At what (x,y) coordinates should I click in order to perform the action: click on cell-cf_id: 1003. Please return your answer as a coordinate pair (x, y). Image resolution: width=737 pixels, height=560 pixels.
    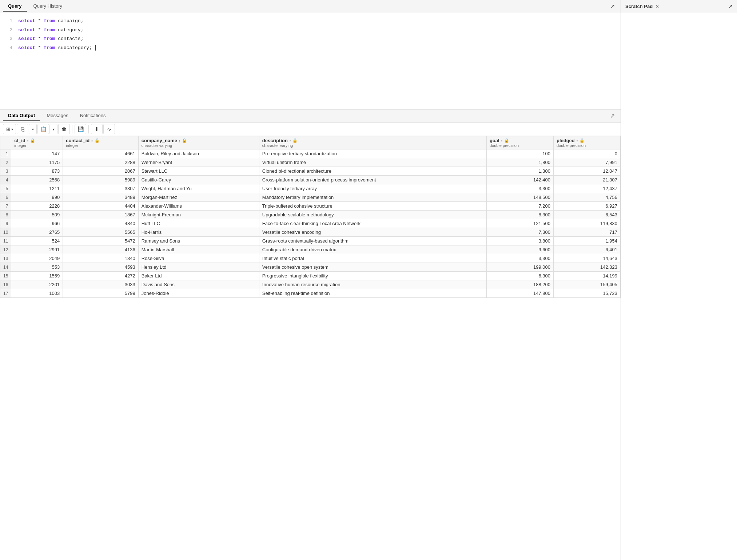
    Looking at the image, I should click on (37, 293).